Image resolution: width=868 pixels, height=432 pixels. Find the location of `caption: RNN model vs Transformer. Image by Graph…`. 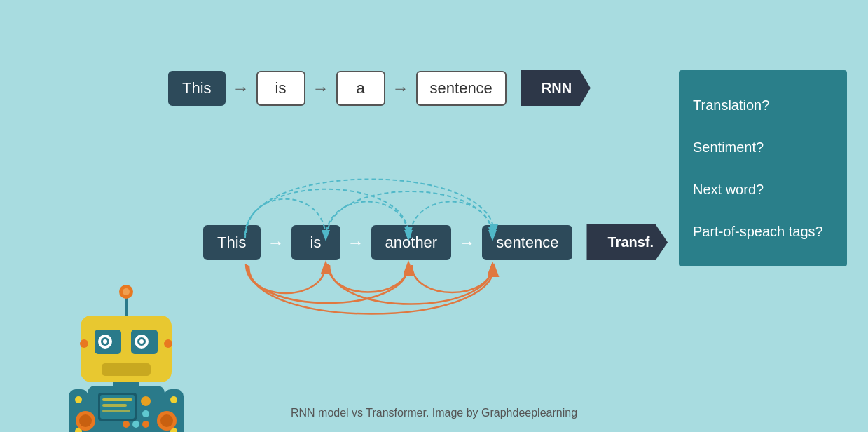

caption: RNN model vs Transformer. Image by Graph… is located at coordinates (434, 413).